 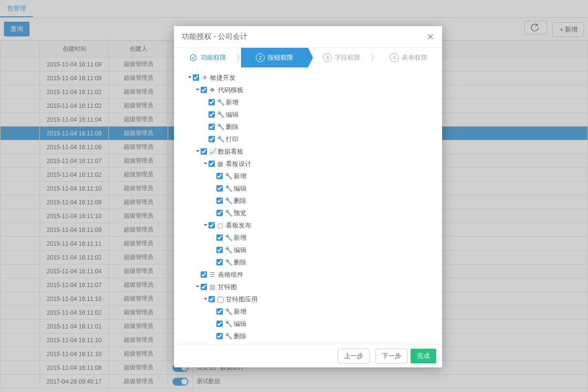 What do you see at coordinates (324, 188) in the screenshot?
I see `tree-node: 🔧编辑` at bounding box center [324, 188].